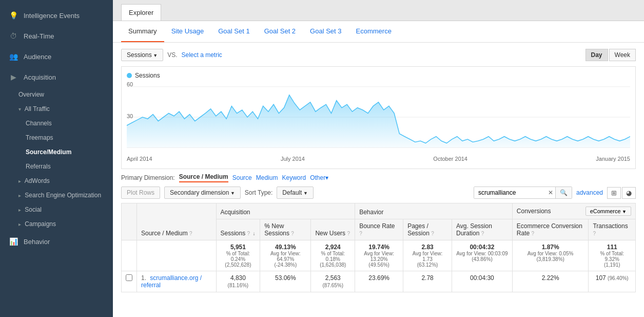 The image size is (644, 317). Describe the element at coordinates (204, 178) in the screenshot. I see `dim-source-medium: Source / Medium` at that location.